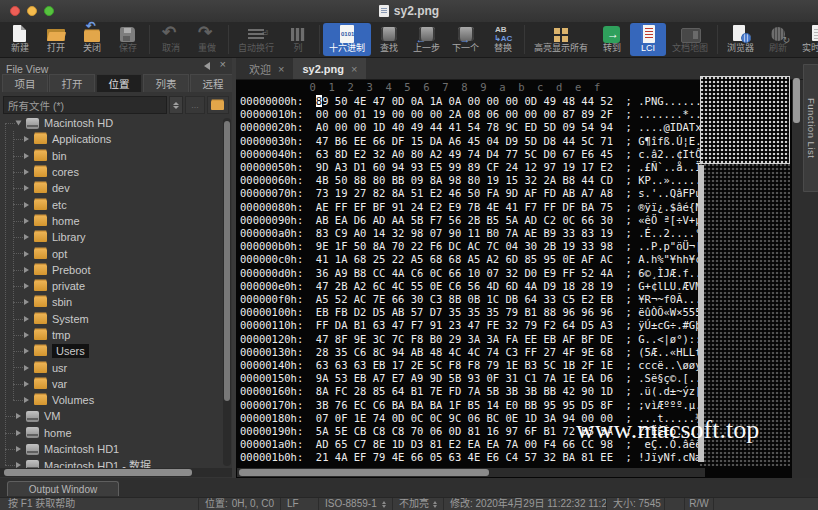 Image resolution: width=818 pixels, height=510 pixels. Describe the element at coordinates (490, 246) in the screenshot. I see `hex-row: 000000b0h: 9E 1F 50 8A 70 22 F6 DC AC 7C…` at that location.